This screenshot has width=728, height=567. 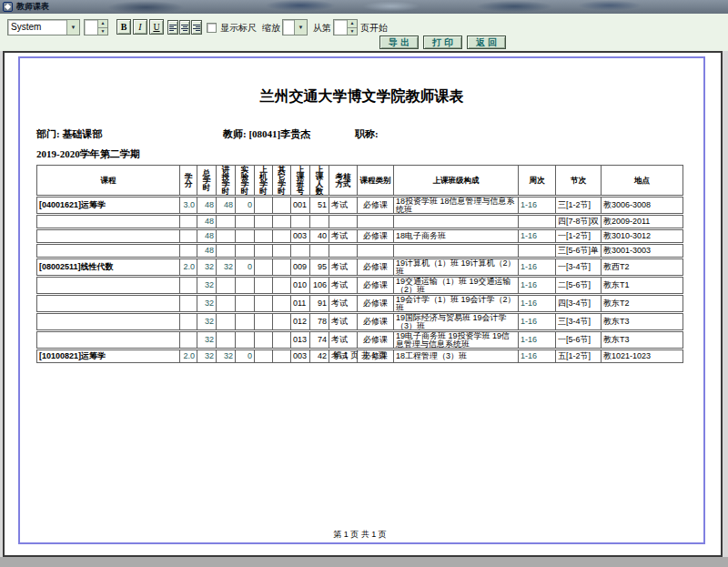 What do you see at coordinates (346, 27) in the screenshot?
I see `start-page-spinner: ▲ ▼` at bounding box center [346, 27].